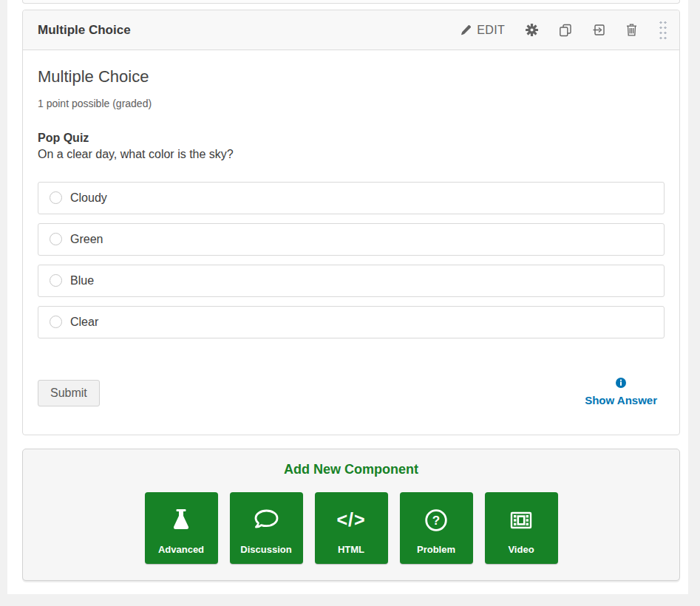 The height and width of the screenshot is (606, 700). Describe the element at coordinates (466, 30) in the screenshot. I see `pencil-icon` at that location.